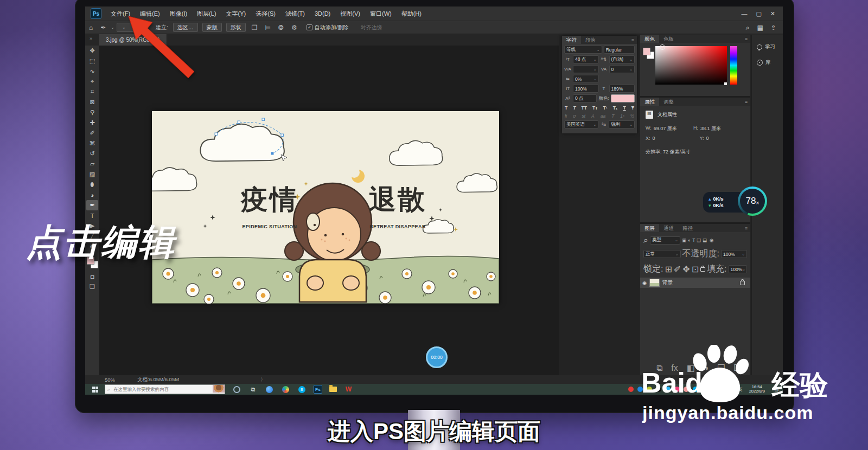  I want to click on menu-type: 文字(Y), so click(237, 14).